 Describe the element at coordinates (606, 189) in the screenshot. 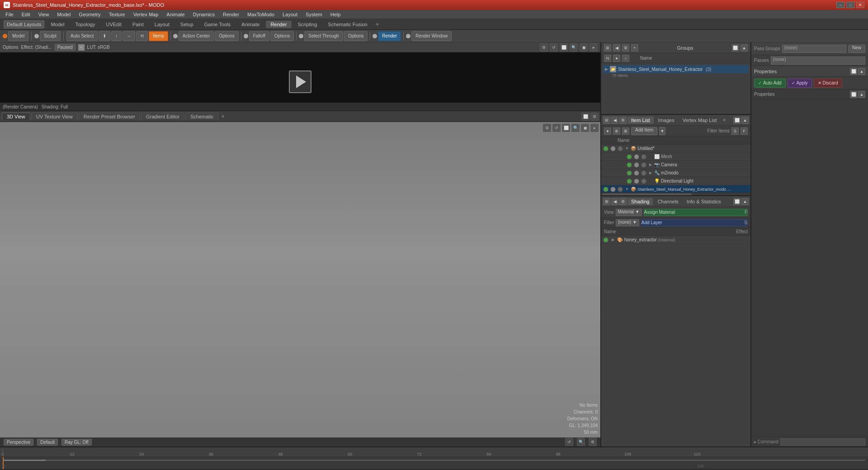

I see `vis-btn-extractor` at that location.